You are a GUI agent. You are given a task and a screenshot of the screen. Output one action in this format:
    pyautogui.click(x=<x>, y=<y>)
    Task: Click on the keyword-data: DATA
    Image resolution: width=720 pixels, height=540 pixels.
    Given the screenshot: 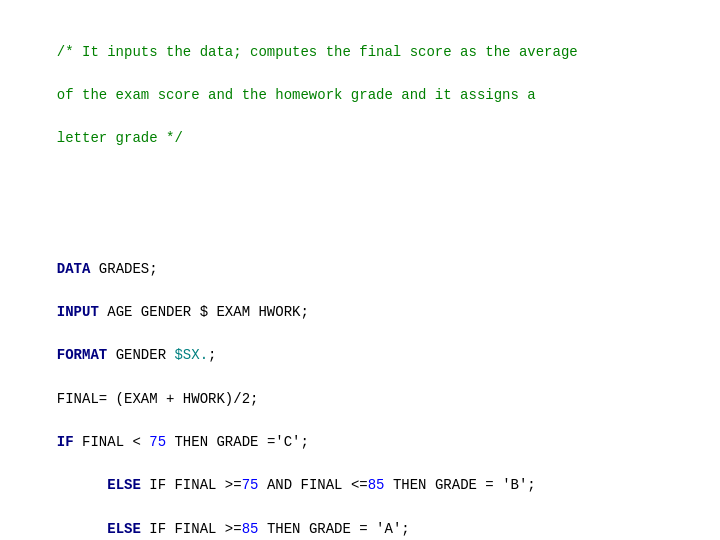 What is the action you would take?
    pyautogui.click(x=74, y=269)
    